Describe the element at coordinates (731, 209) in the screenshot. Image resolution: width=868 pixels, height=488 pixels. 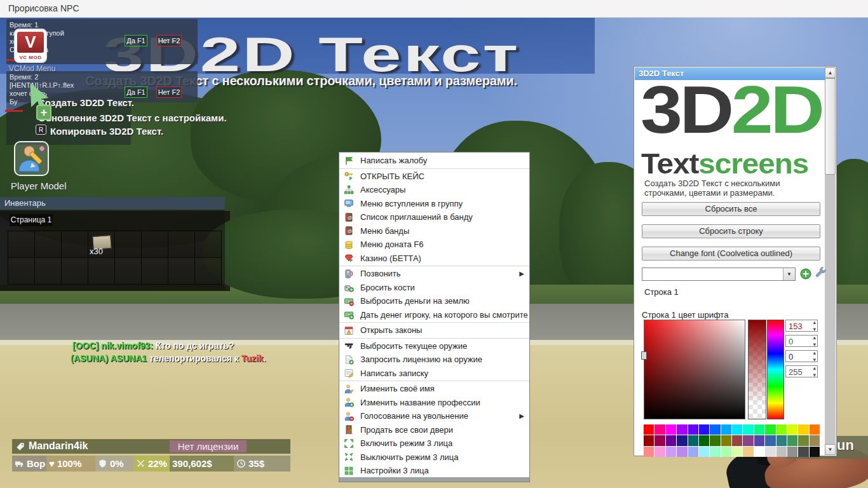
I see `reset-all-button: Сбросить все` at that location.